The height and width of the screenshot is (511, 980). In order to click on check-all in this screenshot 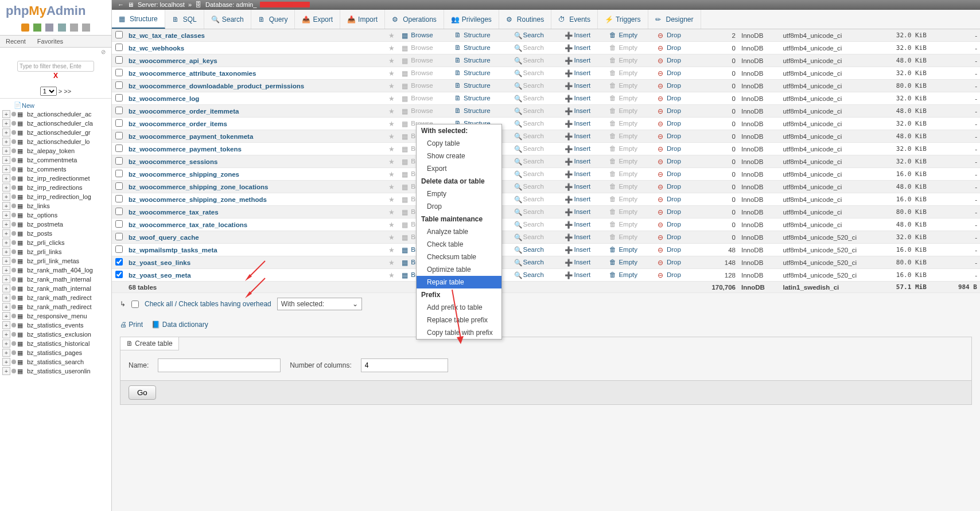, I will do `click(135, 304)`.